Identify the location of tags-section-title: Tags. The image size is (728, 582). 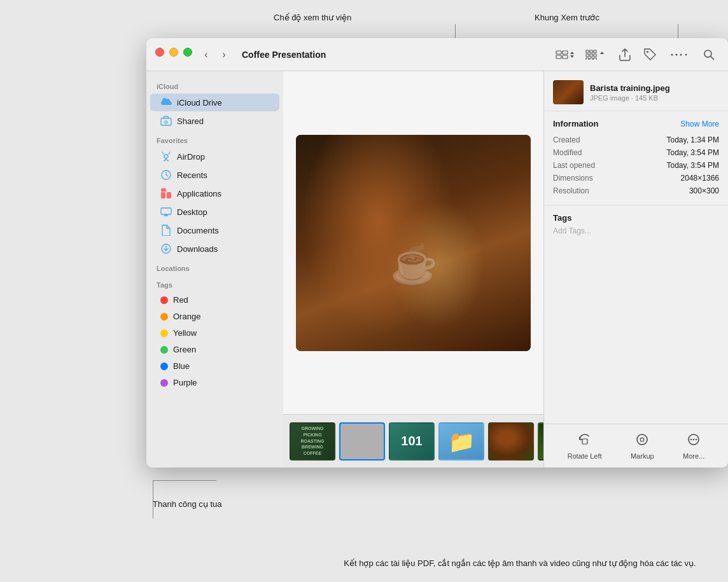
(636, 218).